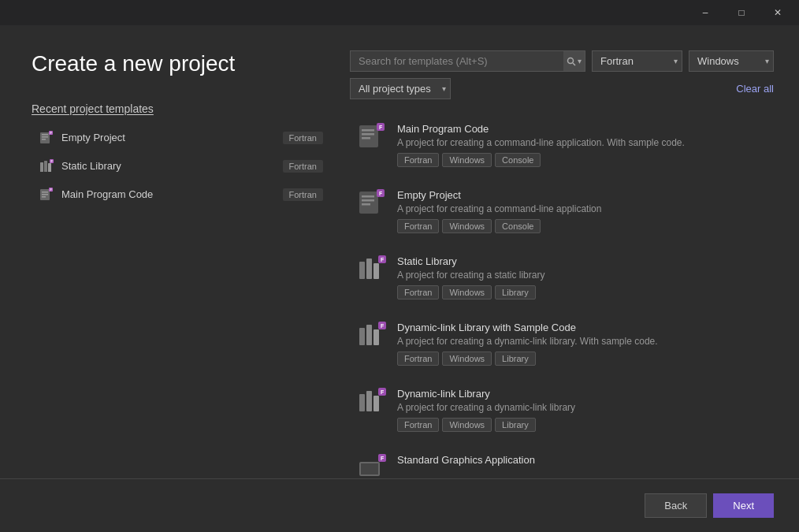 The image size is (799, 532). I want to click on clear-all-link: Clear all, so click(755, 88).